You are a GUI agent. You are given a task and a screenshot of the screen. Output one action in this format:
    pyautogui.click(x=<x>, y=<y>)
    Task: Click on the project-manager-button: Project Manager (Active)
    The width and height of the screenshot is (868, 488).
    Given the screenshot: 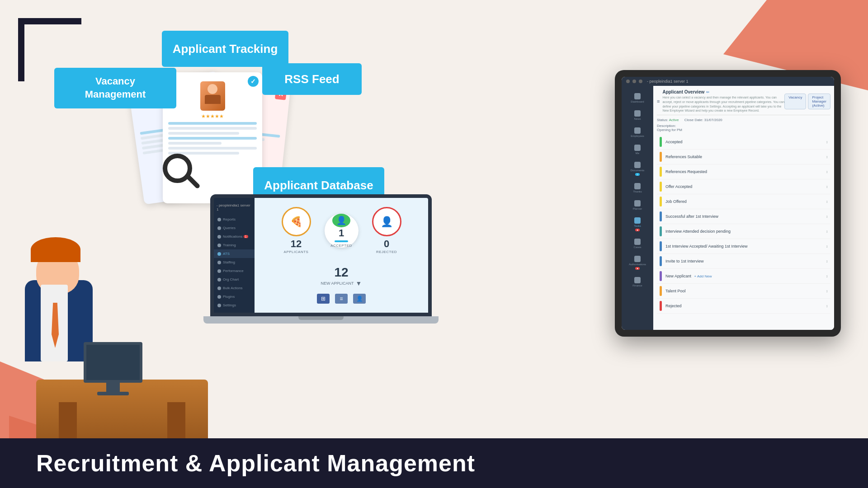 What is the action you would take?
    pyautogui.click(x=819, y=101)
    